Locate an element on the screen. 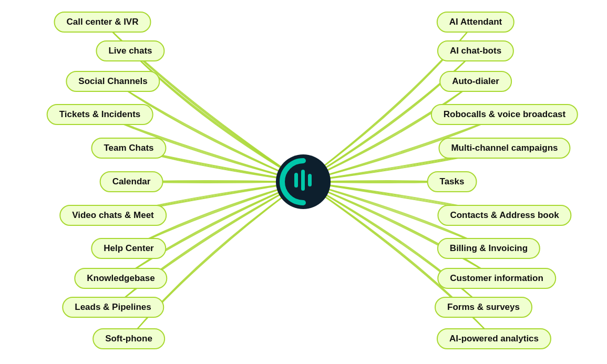 The width and height of the screenshot is (607, 364). node-knowledgebase: Knowledgebase is located at coordinates (121, 278).